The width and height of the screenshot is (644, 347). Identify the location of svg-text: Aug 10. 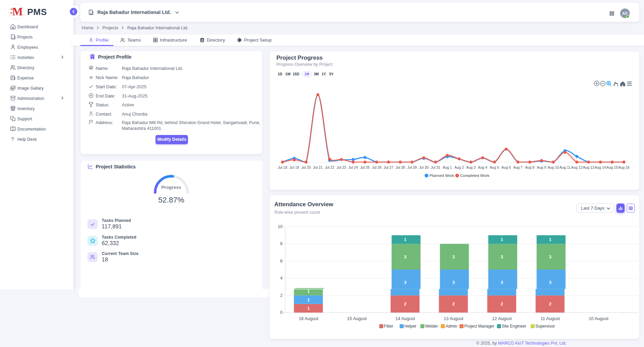
(553, 167).